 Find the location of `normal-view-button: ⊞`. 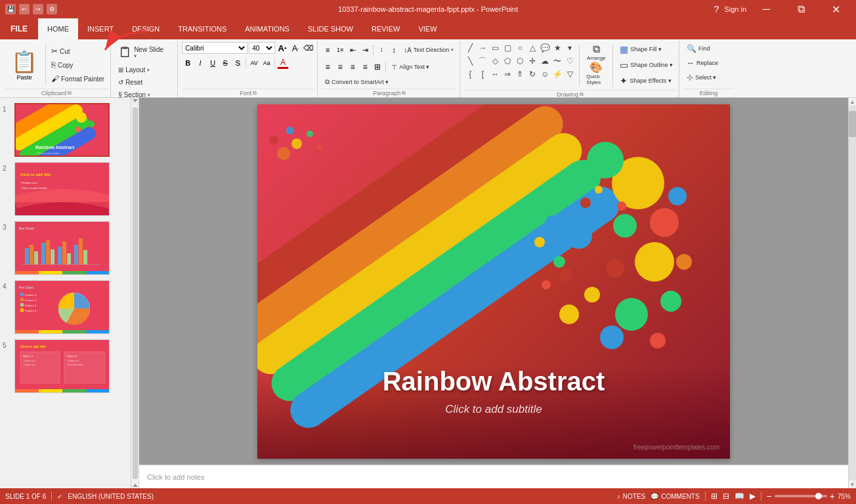

normal-view-button: ⊞ is located at coordinates (714, 496).